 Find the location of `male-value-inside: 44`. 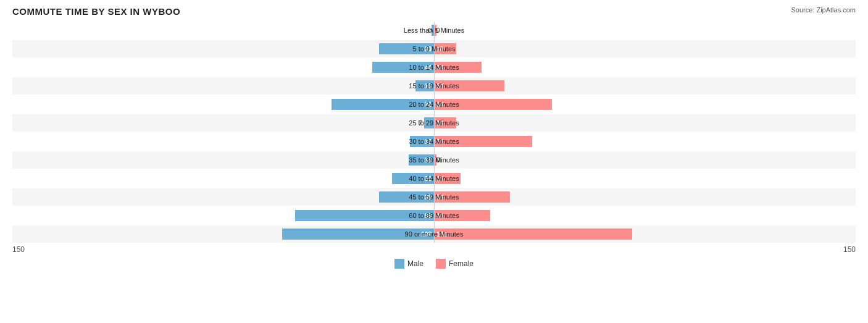

male-value-inside: 44 is located at coordinates (428, 68).